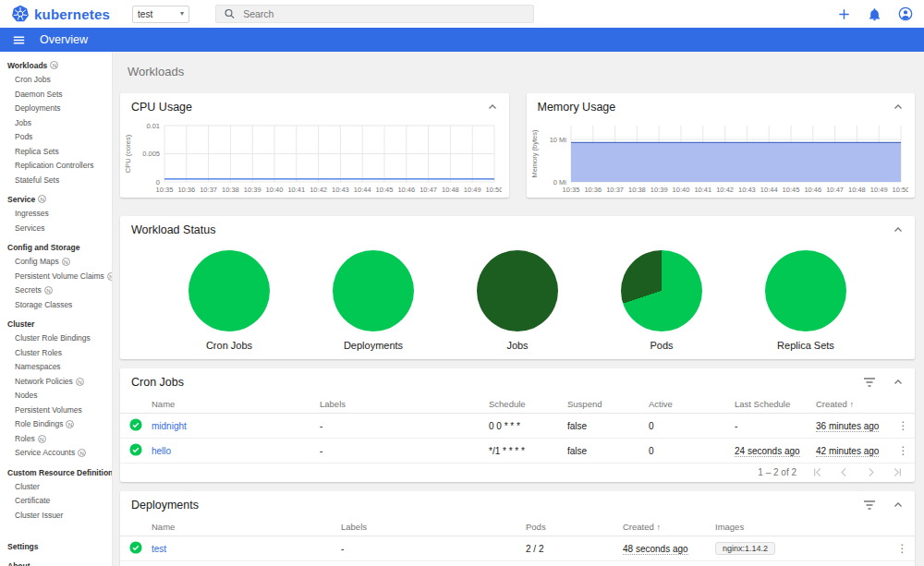 Image resolution: width=924 pixels, height=566 pixels. Describe the element at coordinates (874, 15) in the screenshot. I see `notifications-button` at that location.